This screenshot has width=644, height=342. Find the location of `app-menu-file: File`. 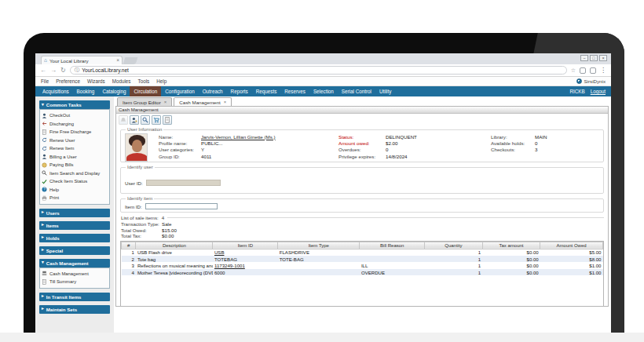

app-menu-file: File is located at coordinates (45, 82).